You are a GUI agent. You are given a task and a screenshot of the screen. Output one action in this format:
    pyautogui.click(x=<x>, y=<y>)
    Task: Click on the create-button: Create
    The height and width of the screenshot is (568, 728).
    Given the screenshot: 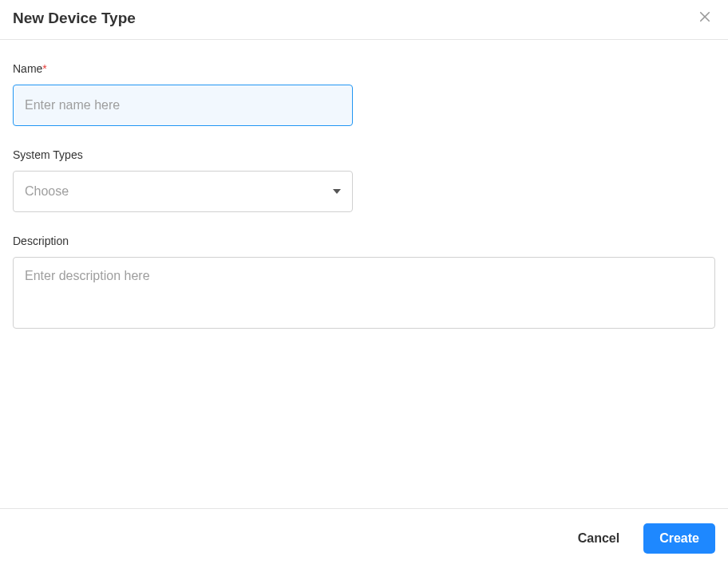 What is the action you would take?
    pyautogui.click(x=679, y=538)
    